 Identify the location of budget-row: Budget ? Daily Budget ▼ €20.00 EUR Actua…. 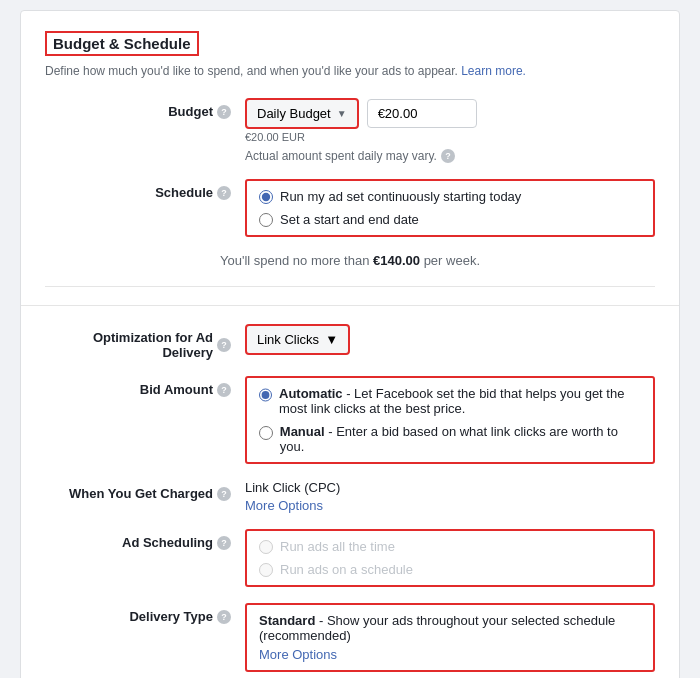
(350, 130).